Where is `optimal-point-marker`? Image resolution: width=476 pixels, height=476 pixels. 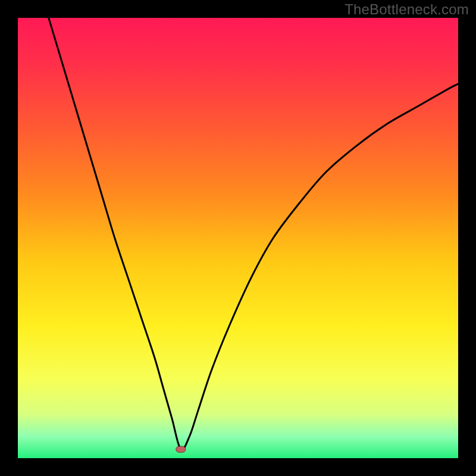 optimal-point-marker is located at coordinates (181, 449).